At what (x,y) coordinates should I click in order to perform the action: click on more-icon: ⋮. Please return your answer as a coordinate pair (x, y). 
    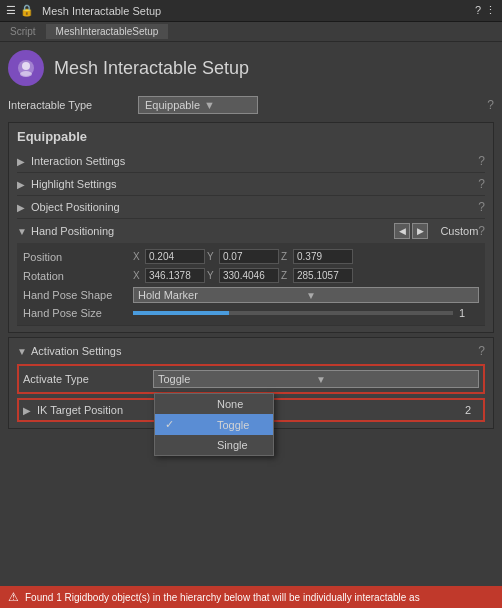
    Looking at the image, I should click on (490, 10).